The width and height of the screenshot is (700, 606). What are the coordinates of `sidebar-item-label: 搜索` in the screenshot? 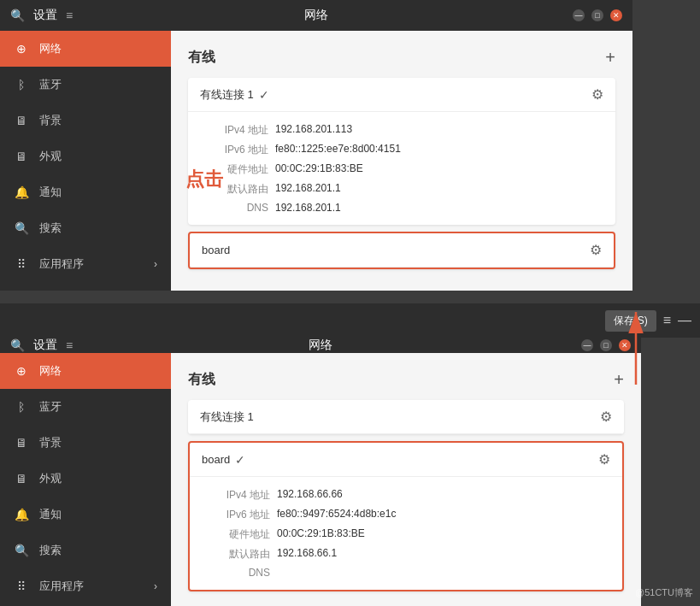 It's located at (50, 228).